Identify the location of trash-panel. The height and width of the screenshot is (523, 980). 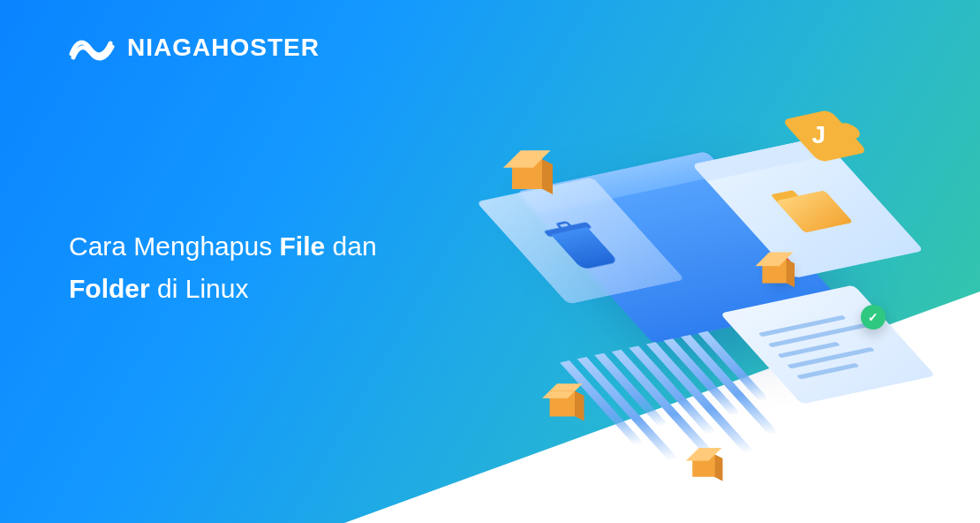
(580, 241).